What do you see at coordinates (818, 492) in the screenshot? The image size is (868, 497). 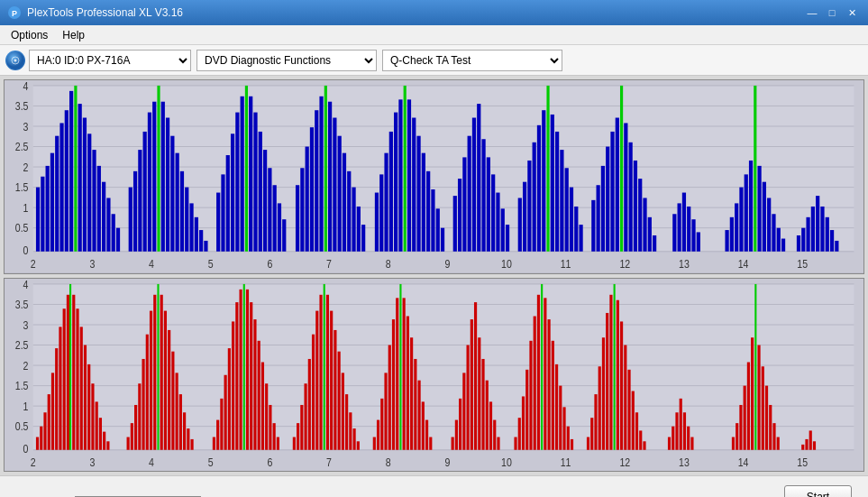 I see `start-button: Start` at bounding box center [818, 492].